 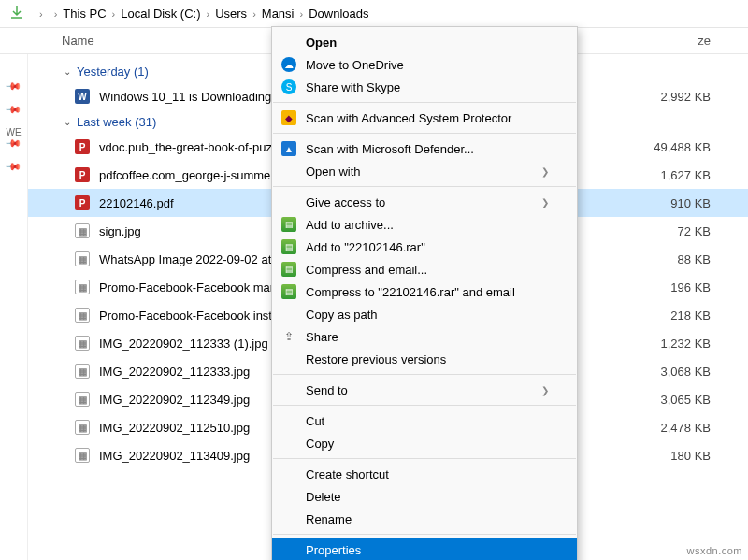 I want to click on menu-share-skype: SShare with Skype, so click(x=424, y=87).